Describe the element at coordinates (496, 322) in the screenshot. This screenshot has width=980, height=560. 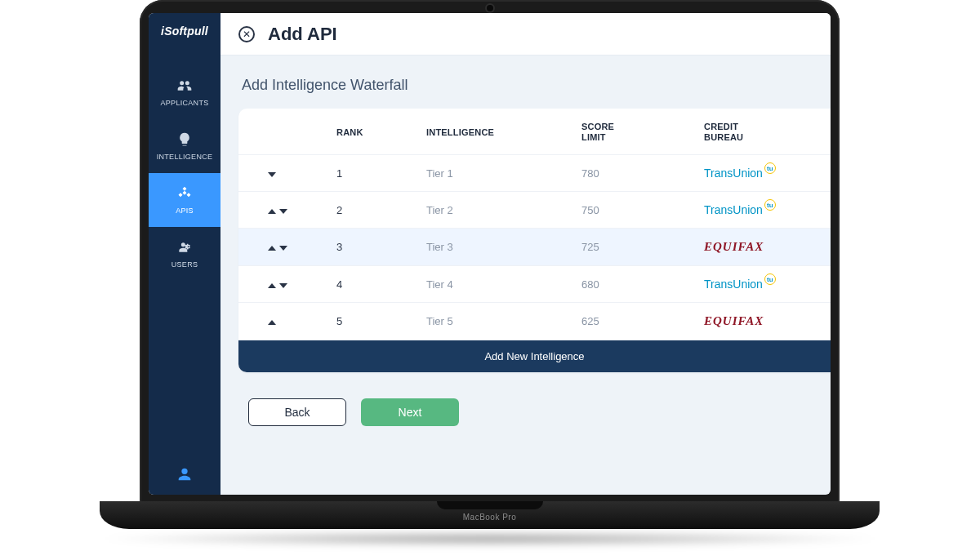
I see `cell-intelligence: Tier 5` at that location.